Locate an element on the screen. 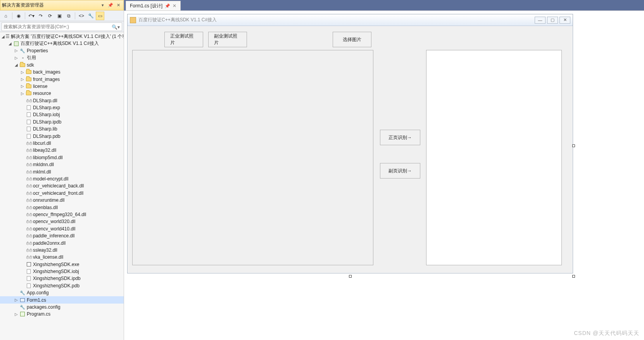 The image size is (644, 340). folder-node: ▷front_images is located at coordinates (62, 79).